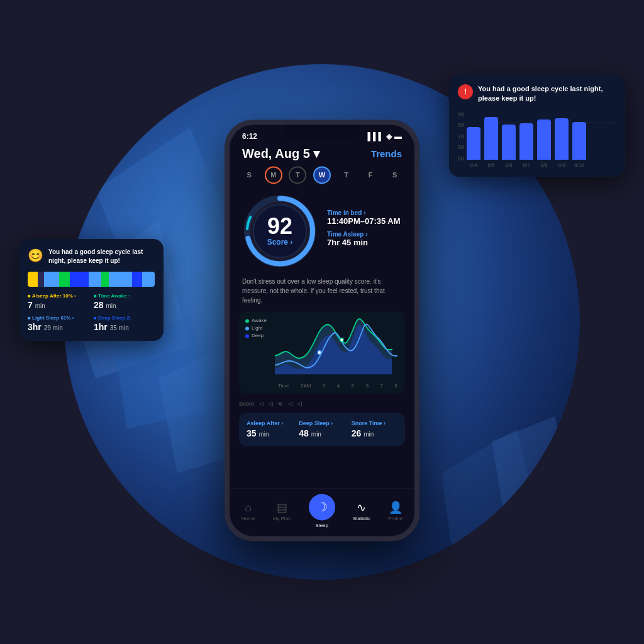 This screenshot has width=644, height=644. Describe the element at coordinates (247, 321) in the screenshot. I see `awake-dot` at that location.